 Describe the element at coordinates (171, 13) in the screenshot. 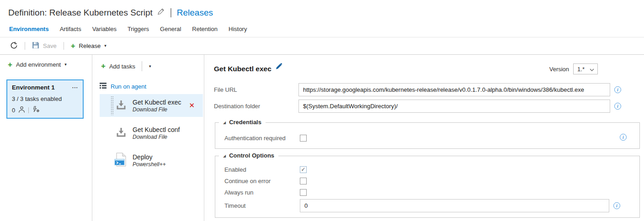

I see `title-divider` at that location.